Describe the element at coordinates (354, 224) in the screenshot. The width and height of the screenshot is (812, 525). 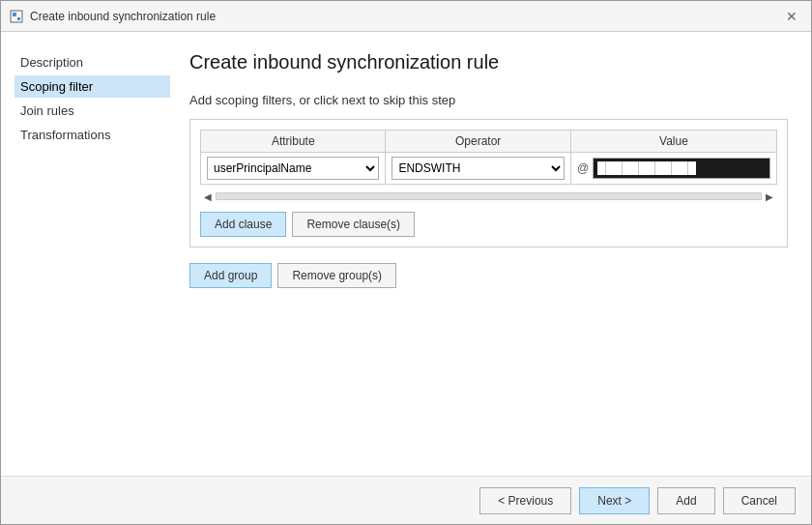
I see `remove-clause-button: Remove clause(s)` at that location.